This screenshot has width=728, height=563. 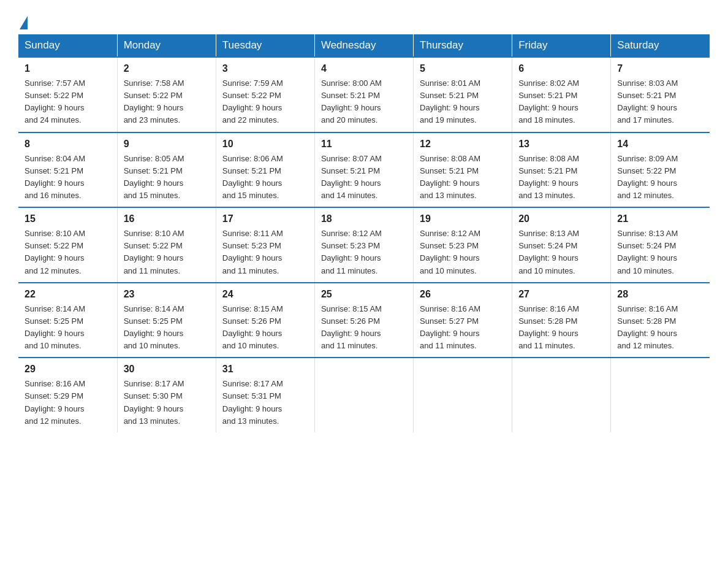 What do you see at coordinates (265, 69) in the screenshot?
I see `day-number: 3` at bounding box center [265, 69].